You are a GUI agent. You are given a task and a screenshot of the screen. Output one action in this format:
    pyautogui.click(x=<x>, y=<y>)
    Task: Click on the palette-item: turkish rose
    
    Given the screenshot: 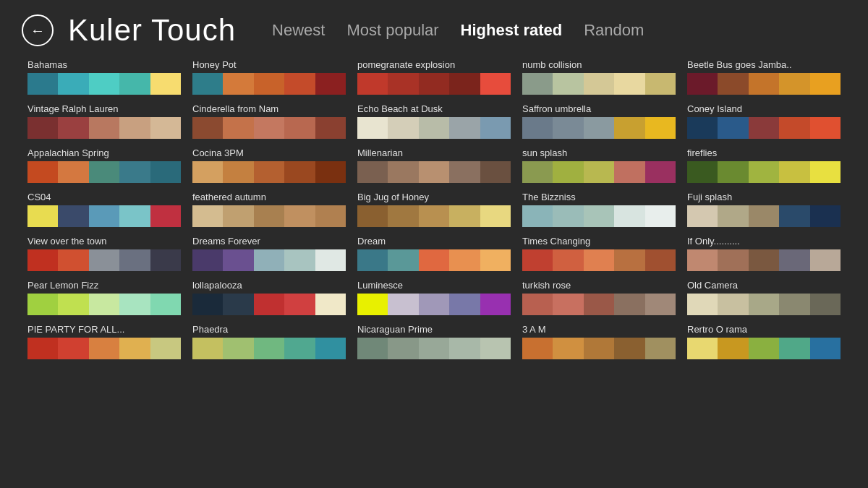 What is the action you would take?
    pyautogui.click(x=599, y=298)
    